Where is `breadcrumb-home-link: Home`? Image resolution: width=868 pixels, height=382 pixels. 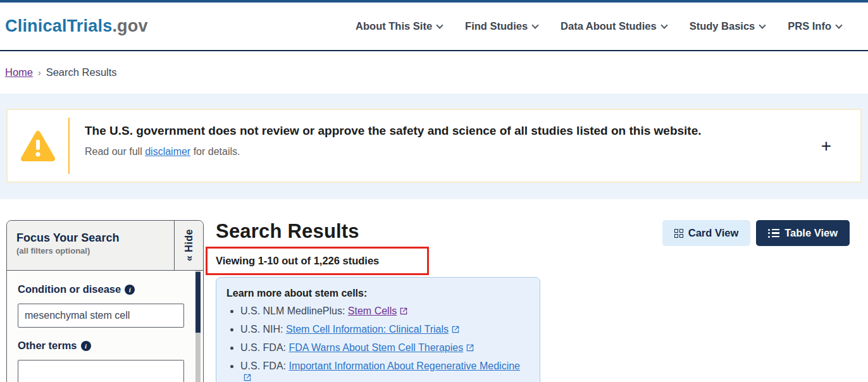 breadcrumb-home-link: Home is located at coordinates (19, 72).